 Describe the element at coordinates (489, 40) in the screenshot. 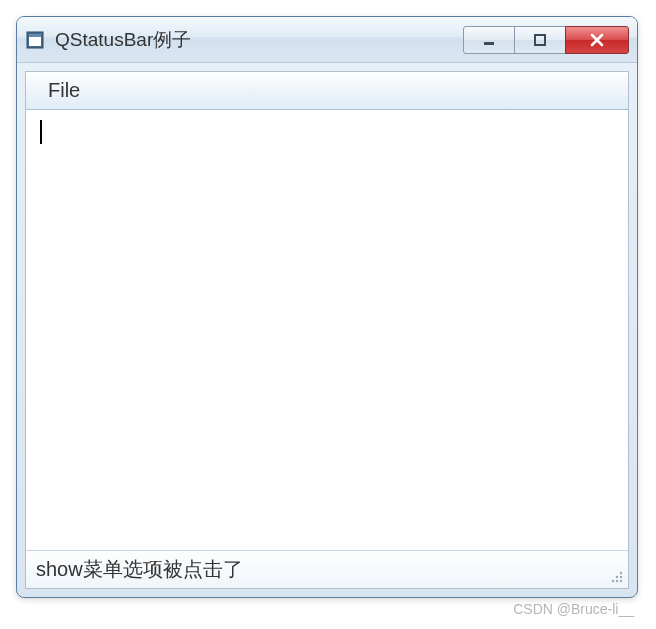

I see `minimize-icon` at that location.